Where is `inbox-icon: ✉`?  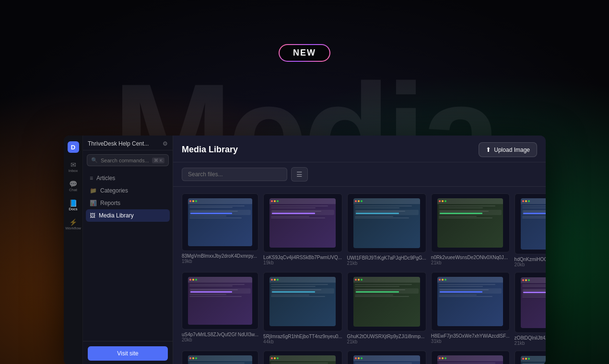 inbox-icon: ✉ is located at coordinates (73, 165).